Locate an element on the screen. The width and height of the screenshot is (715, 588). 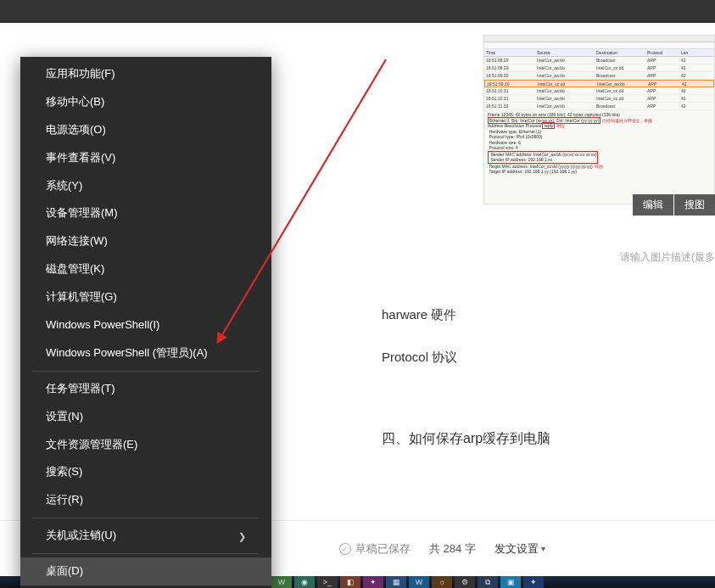
draft-saved-status: ✓ 草稿已保存 is located at coordinates (375, 549).